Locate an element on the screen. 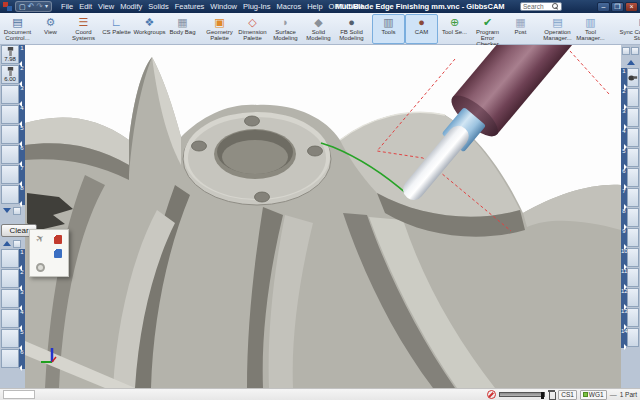 Image resolution: width=640 pixels, height=400 pixels. operation-slot: 4 is located at coordinates (630, 138).